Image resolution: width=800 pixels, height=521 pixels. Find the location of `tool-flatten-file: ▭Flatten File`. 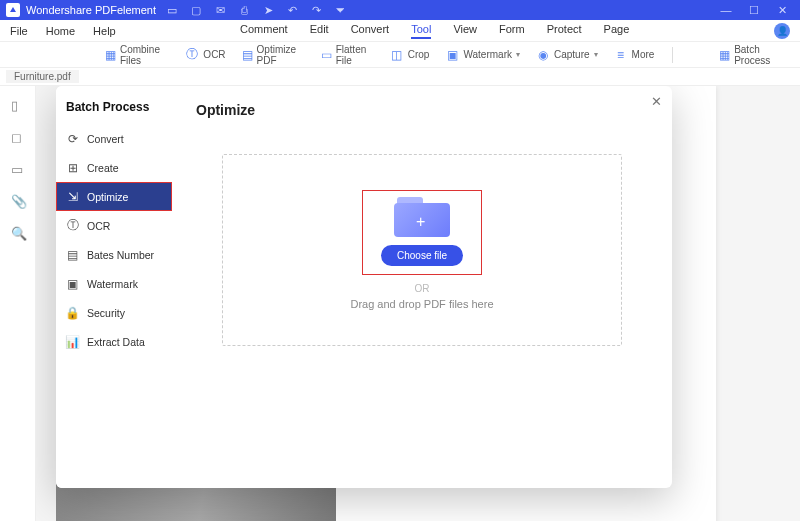

tool-flatten-file: ▭Flatten File is located at coordinates (348, 55).